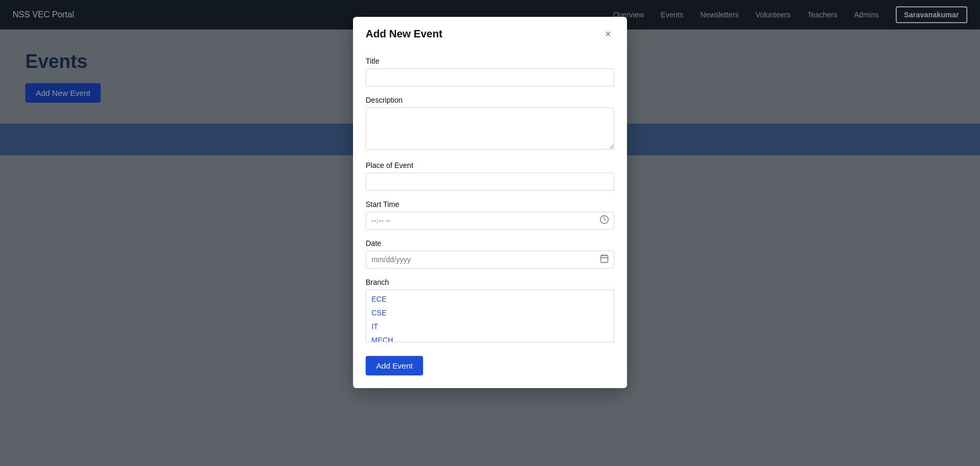 The image size is (980, 466). I want to click on modal-header: Add New Event ×, so click(490, 33).